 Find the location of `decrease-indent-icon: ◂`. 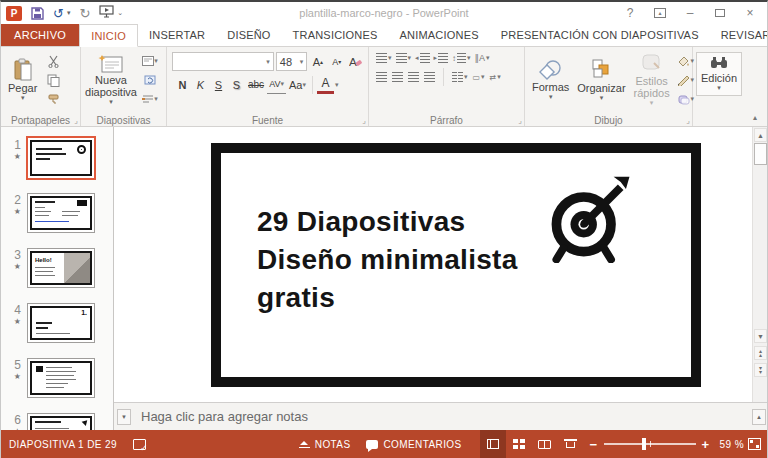

decrease-indent-icon: ◂ is located at coordinates (422, 58).